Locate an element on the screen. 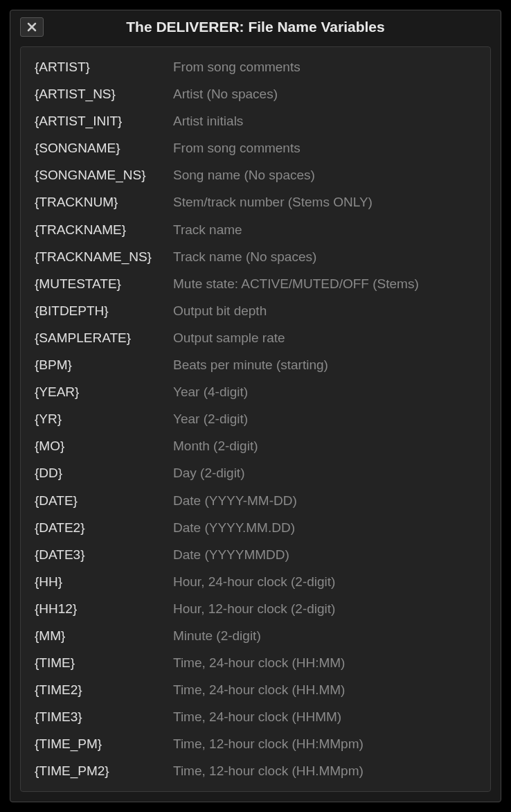 The image size is (511, 812). variable-description: Stem/track number (Stems ONLY) is located at coordinates (273, 202).